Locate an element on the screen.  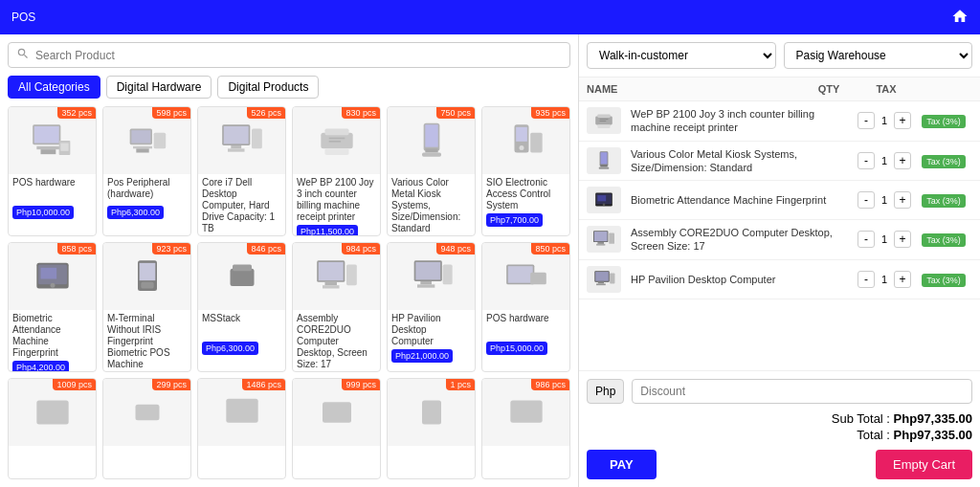
product-name: Various Color Metal Kiosk Systems, Size/… is located at coordinates (431, 206).